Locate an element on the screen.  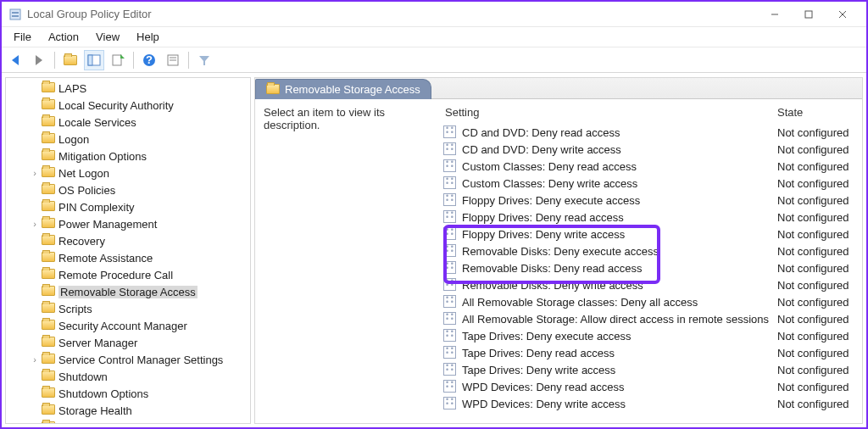
policy-setting: Removable Disks: Deny read access is located at coordinates (620, 268).